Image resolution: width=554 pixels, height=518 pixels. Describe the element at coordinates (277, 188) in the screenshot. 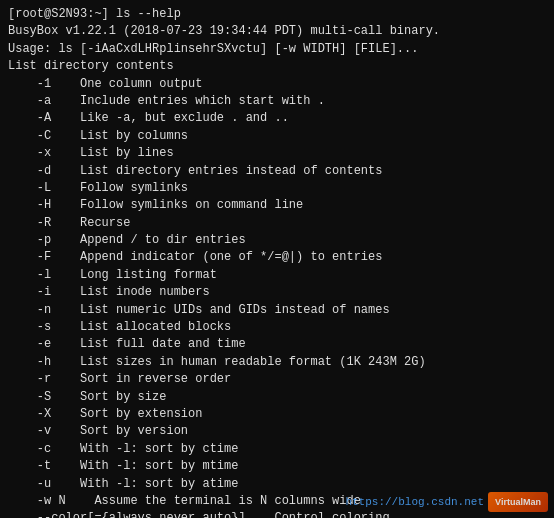

I see `terminal-line-opt7: -L Follow symlinks` at that location.